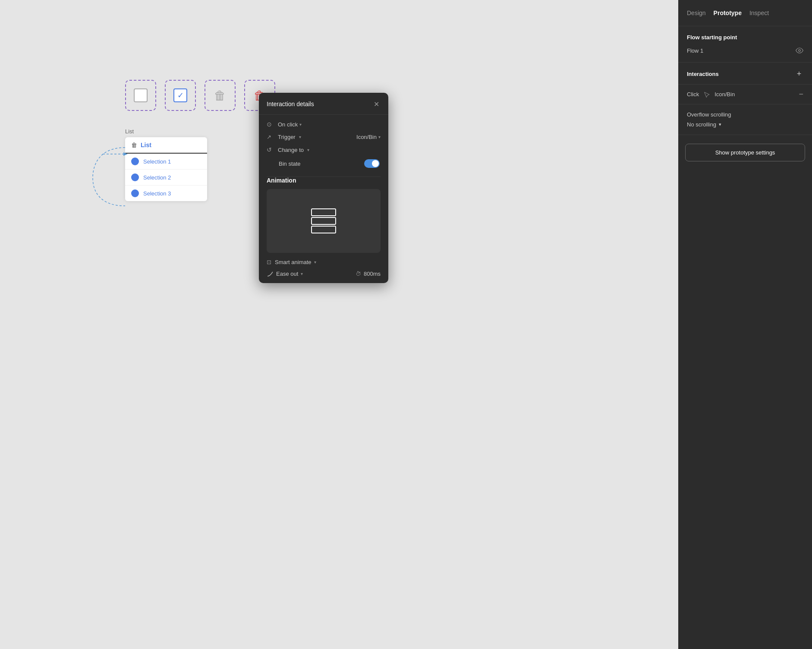  I want to click on change-to-icon: ↺, so click(271, 150).